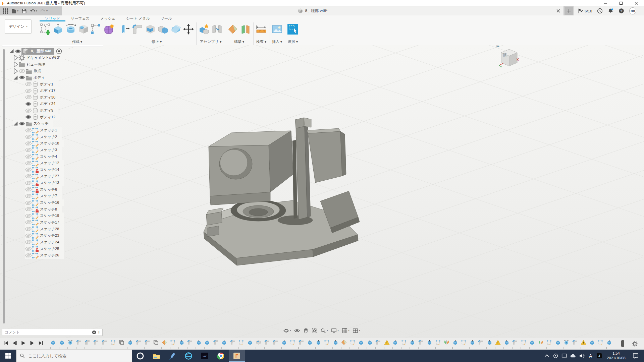 The width and height of the screenshot is (644, 362). Describe the element at coordinates (261, 42) in the screenshot. I see `ribbon-group-label: 検査 ▾` at that location.